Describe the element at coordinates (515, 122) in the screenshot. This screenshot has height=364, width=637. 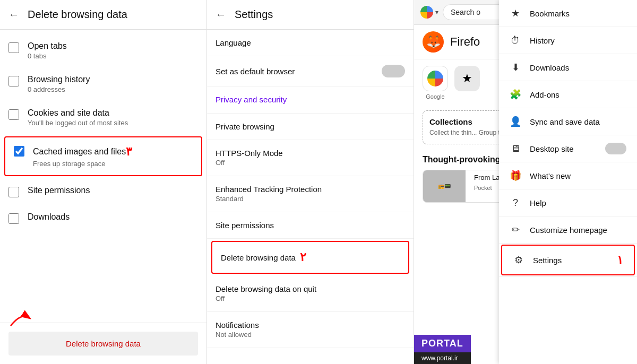
I see `menu-icon-4: 👤` at that location.